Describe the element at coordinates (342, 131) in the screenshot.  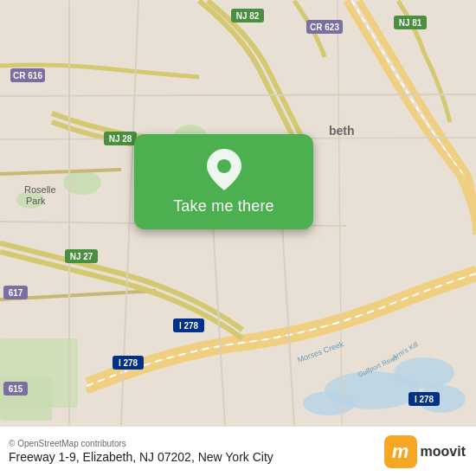
I see `svg-text: beth` at that location.